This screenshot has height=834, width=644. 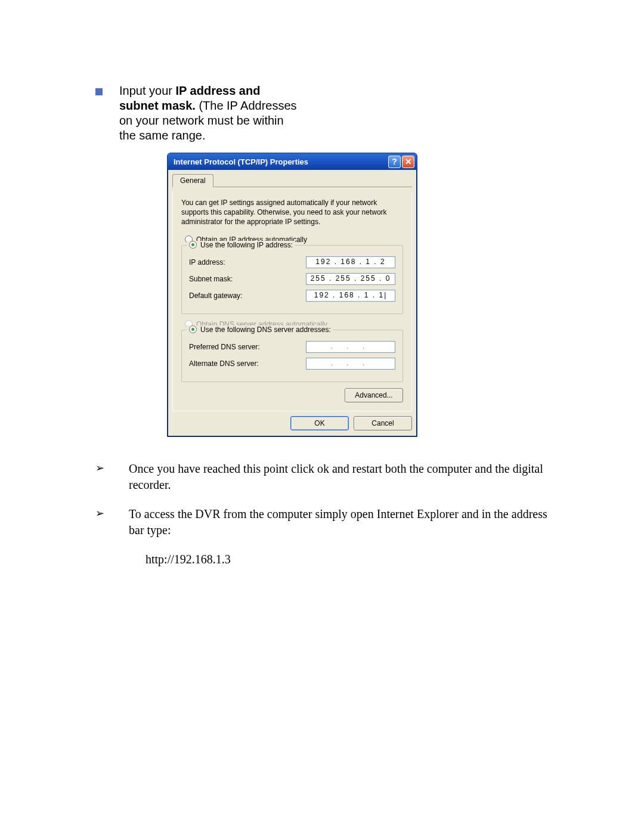 I want to click on subnet-mask-label: Subnet mask:, so click(x=211, y=279).